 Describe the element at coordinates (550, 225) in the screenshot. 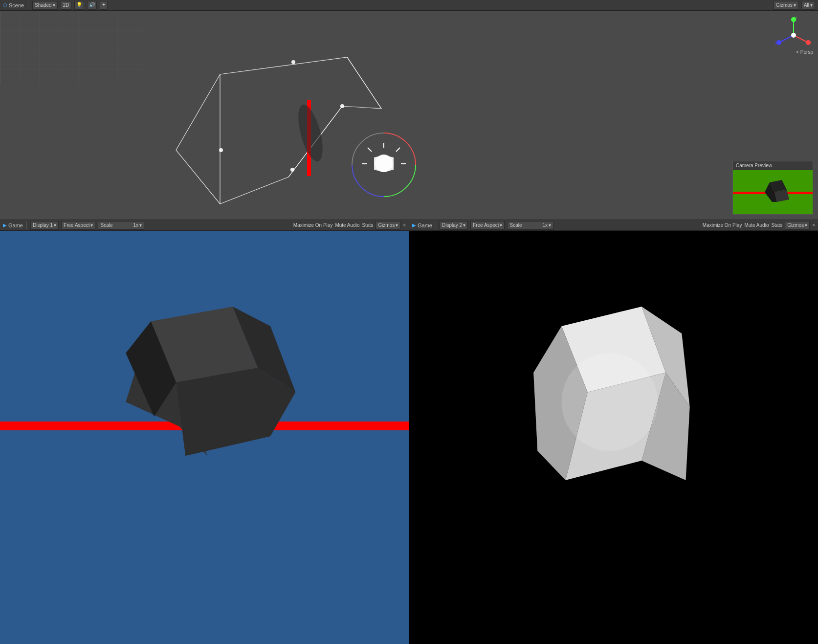

I see `chevron-s2: ▾` at that location.